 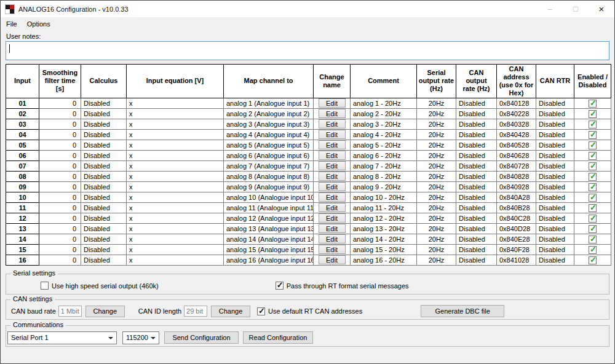 I want to click on minimize-icon: –, so click(x=550, y=9).